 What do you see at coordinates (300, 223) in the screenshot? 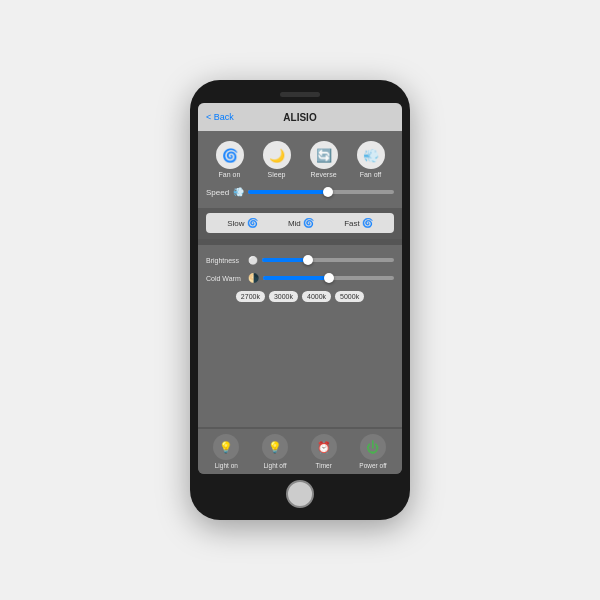
I see `speed-options-container: Slow 🌀 Mid 🌀 Fast 🌀` at bounding box center [300, 223].